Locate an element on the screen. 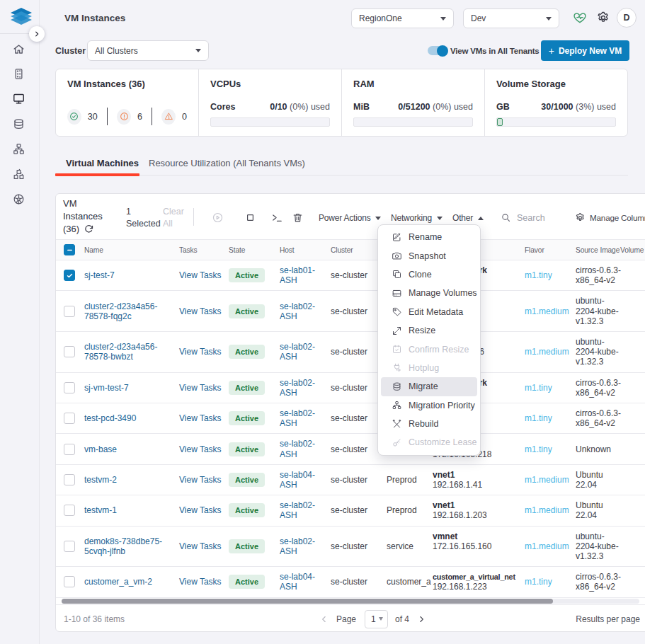 This screenshot has width=645, height=644. refresh-icon is located at coordinates (89, 229).